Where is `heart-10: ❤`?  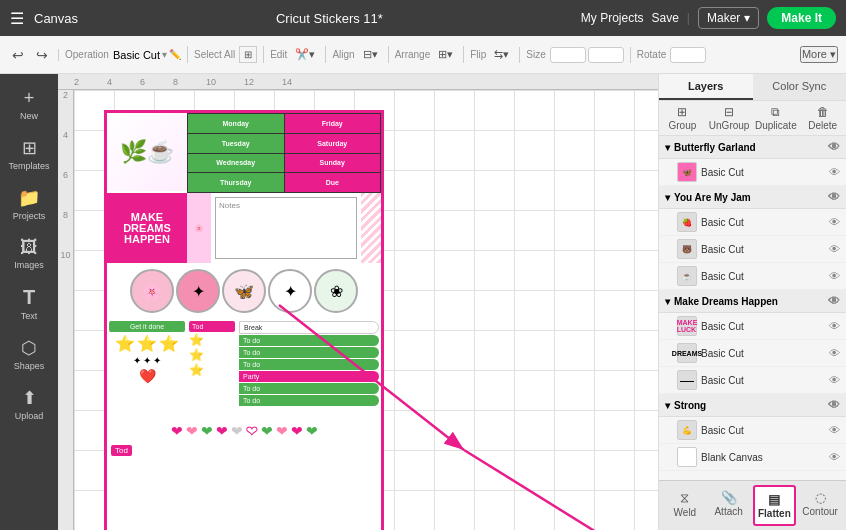 heart-10: ❤ is located at coordinates (312, 431).